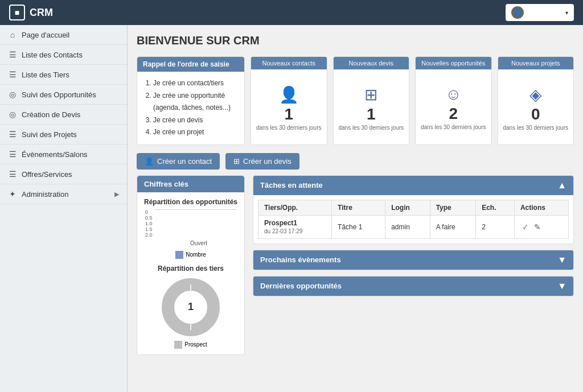 This screenshot has width=583, height=392. What do you see at coordinates (537, 227) in the screenshot?
I see `edit-action-button: ✎` at bounding box center [537, 227].